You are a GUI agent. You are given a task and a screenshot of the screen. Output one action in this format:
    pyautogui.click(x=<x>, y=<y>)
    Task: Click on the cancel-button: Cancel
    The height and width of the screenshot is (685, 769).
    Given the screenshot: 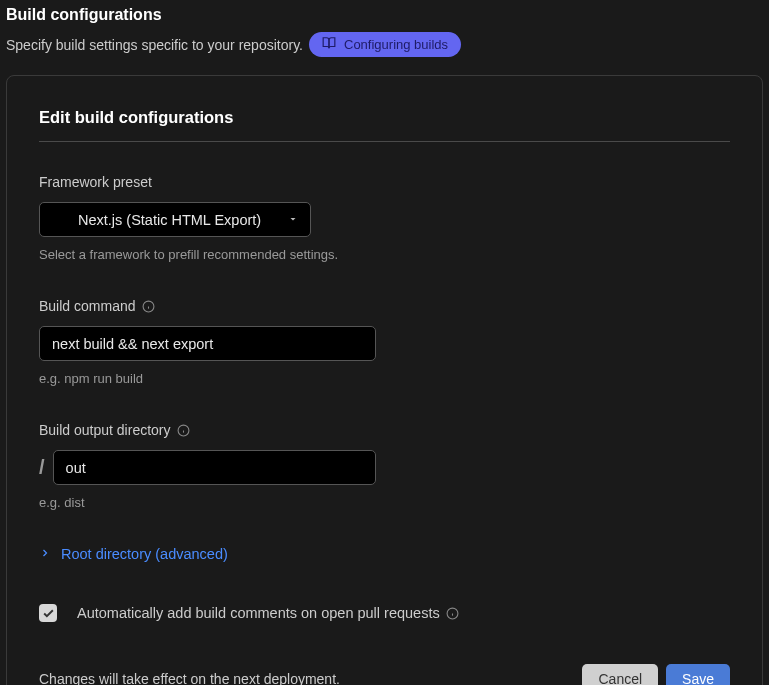 What is the action you would take?
    pyautogui.click(x=620, y=674)
    